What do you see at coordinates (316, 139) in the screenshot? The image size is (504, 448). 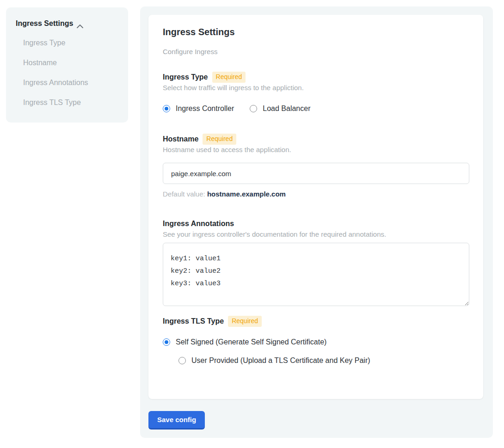 I see `hostname-heading: Hostname Required` at bounding box center [316, 139].